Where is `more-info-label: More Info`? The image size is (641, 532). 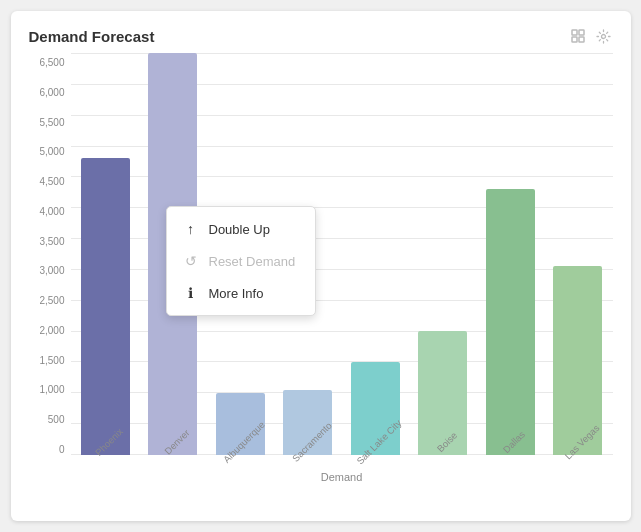 more-info-label: More Info is located at coordinates (236, 294).